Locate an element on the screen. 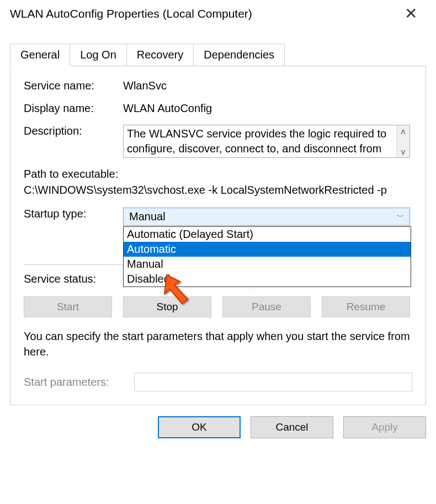  dropdown-option-delayed: Automatic (Delayed Start) is located at coordinates (267, 234).